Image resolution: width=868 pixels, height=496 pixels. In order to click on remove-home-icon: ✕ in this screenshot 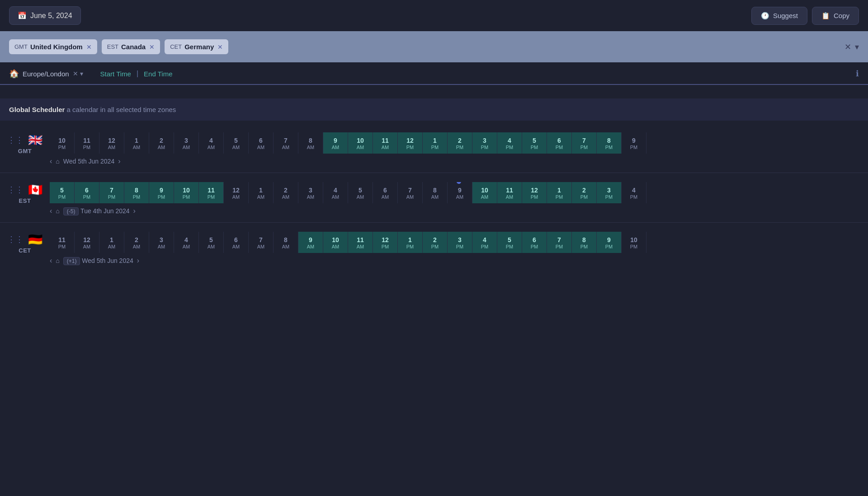, I will do `click(75, 74)`.